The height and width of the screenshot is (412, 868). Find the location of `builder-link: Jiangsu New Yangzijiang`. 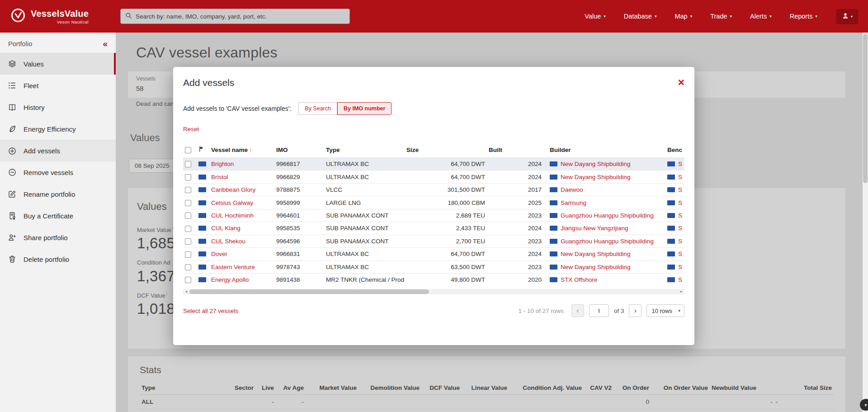

builder-link: Jiangsu New Yangzijiang is located at coordinates (594, 228).